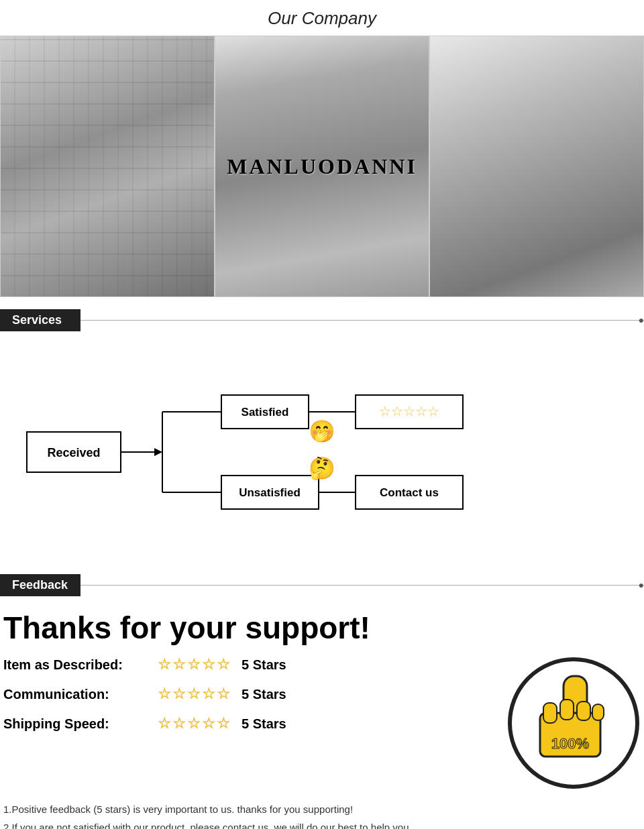 This screenshot has height=829, width=644. I want to click on rating-row-ship: Shipping Speed: ☆☆☆☆☆ 5 Stars, so click(248, 724).